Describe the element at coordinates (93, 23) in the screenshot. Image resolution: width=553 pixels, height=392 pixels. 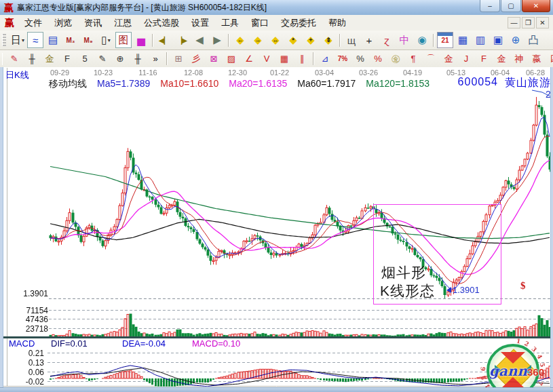
I see `menu-item-2: 资讯` at that location.